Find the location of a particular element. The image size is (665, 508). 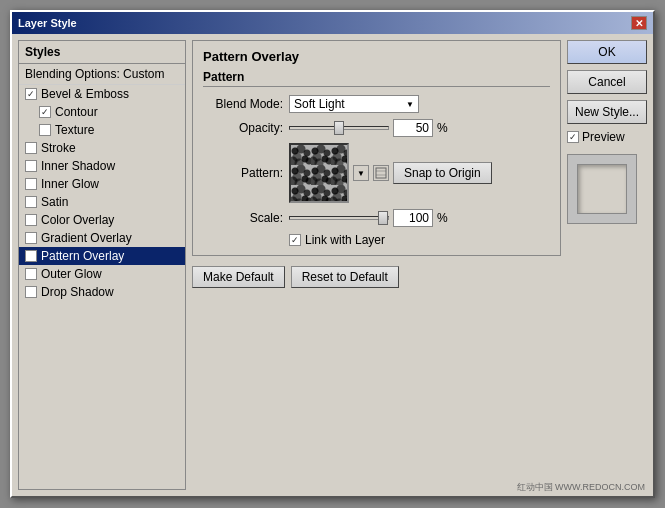

scale-unit: % is located at coordinates (442, 218).